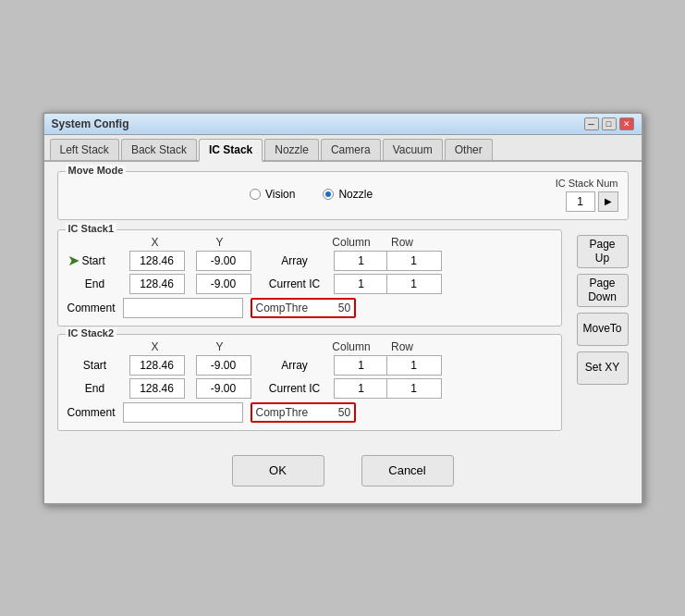 Image resolution: width=685 pixels, height=616 pixels. Describe the element at coordinates (310, 308) in the screenshot. I see `stack1-comment-comp-row: Comment CompThre 50` at that location.